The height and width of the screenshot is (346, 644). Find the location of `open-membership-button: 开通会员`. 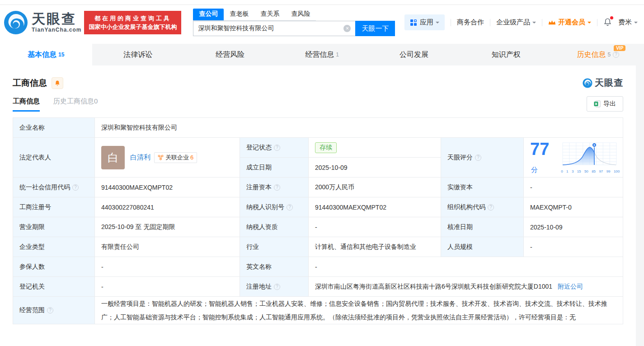

open-membership-button: 开通会员 is located at coordinates (569, 23).